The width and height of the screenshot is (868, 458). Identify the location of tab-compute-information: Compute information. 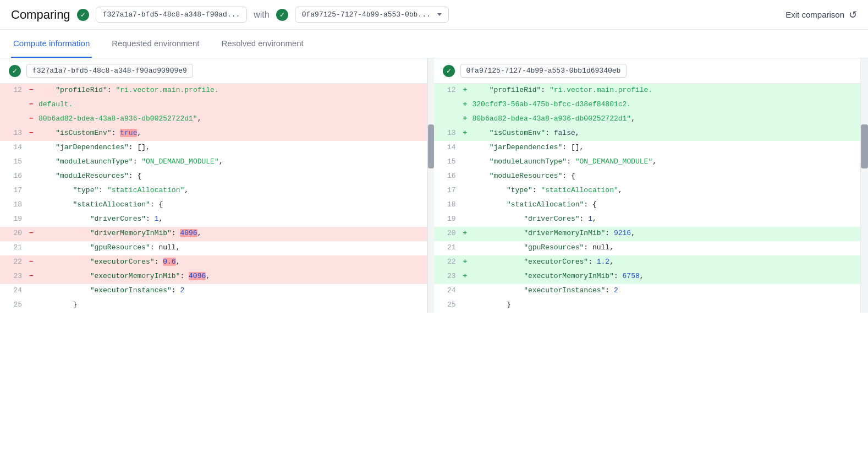
(52, 44).